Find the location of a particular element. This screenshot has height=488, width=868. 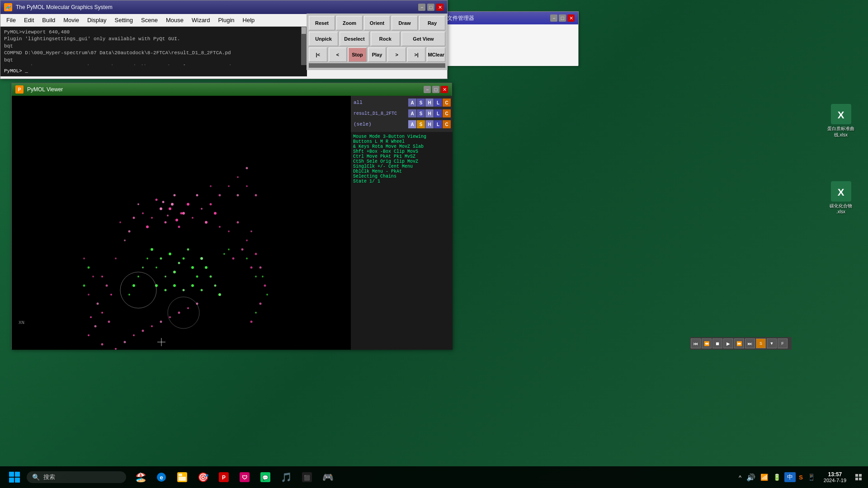

btn-draw: Draw is located at coordinates (405, 23).